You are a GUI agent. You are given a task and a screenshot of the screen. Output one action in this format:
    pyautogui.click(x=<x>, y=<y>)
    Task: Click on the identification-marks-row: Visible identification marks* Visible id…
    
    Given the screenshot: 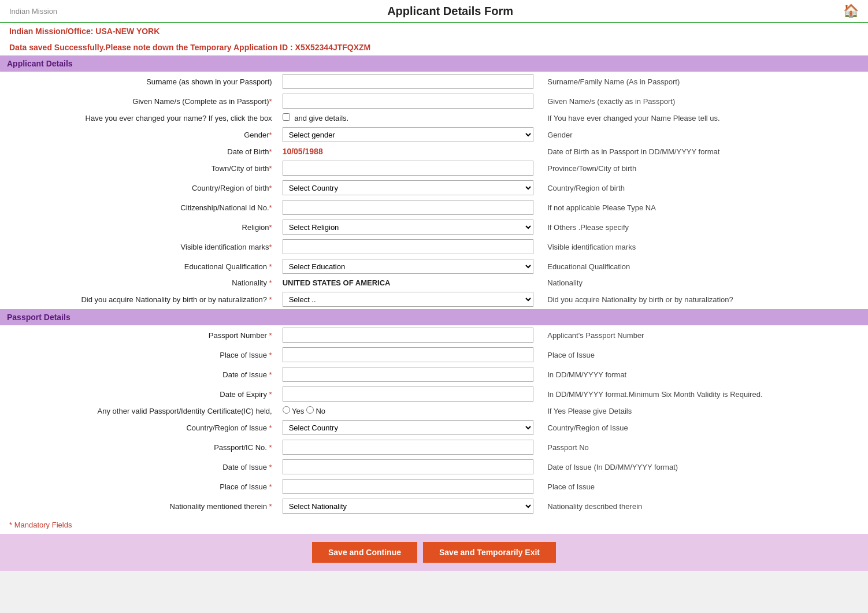 What is the action you would take?
    pyautogui.click(x=434, y=247)
    